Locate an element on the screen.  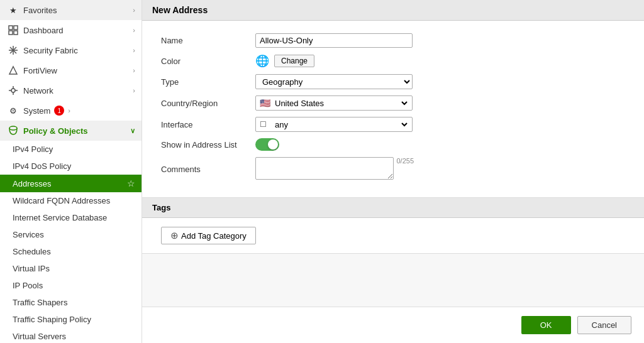
globe-icon: 🌐 is located at coordinates (262, 61).